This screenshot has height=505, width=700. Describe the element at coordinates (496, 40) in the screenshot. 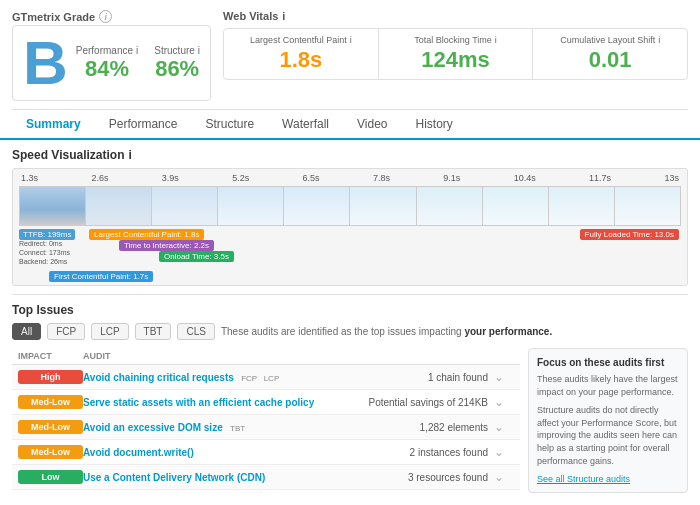

I see `tbt-info-icon: i` at that location.